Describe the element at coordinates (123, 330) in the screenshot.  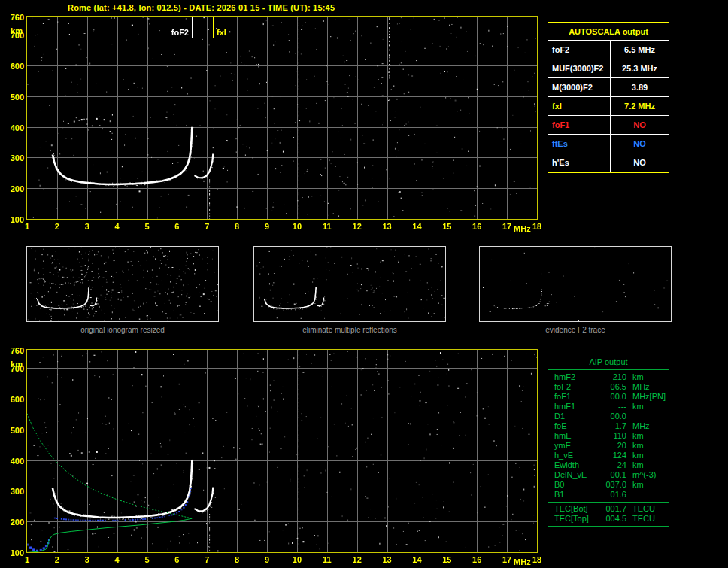
I see `panel-caption-original: original ionogram resized` at that location.